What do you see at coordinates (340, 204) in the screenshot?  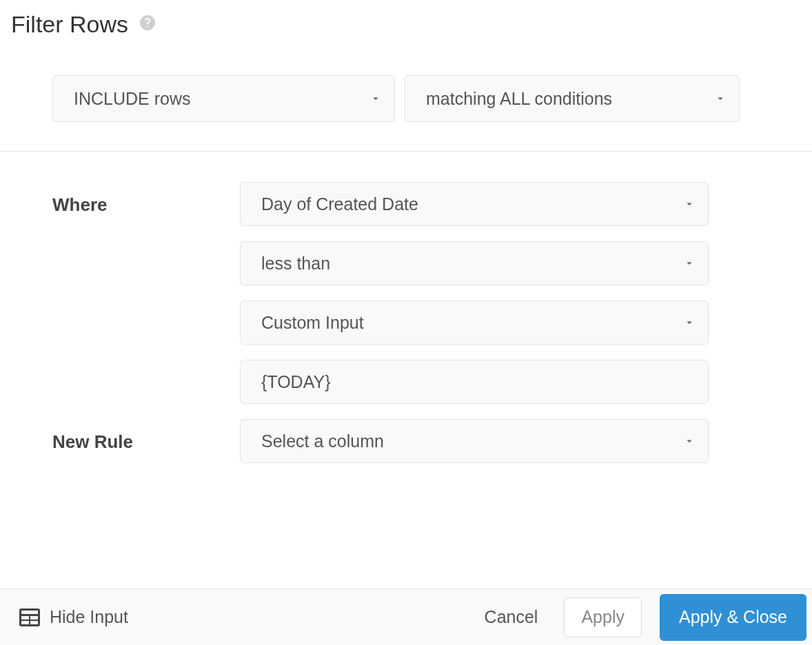 I see `column-select-value: Day of Created Date` at bounding box center [340, 204].